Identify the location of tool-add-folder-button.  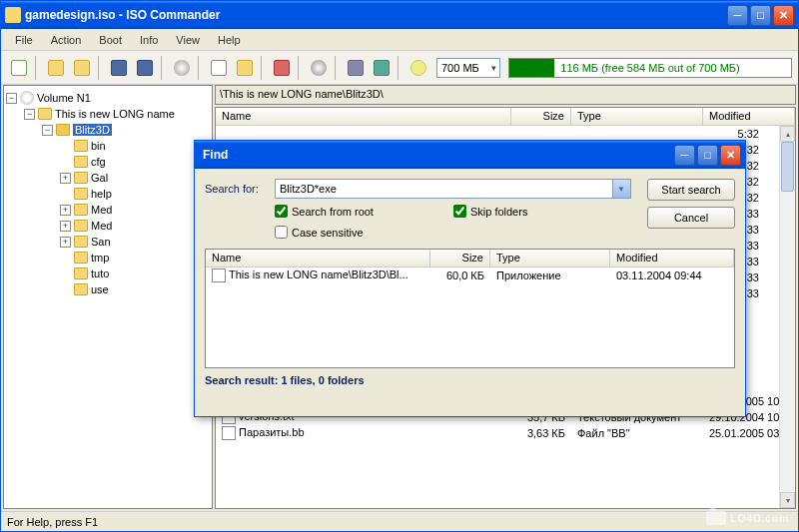
(245, 68).